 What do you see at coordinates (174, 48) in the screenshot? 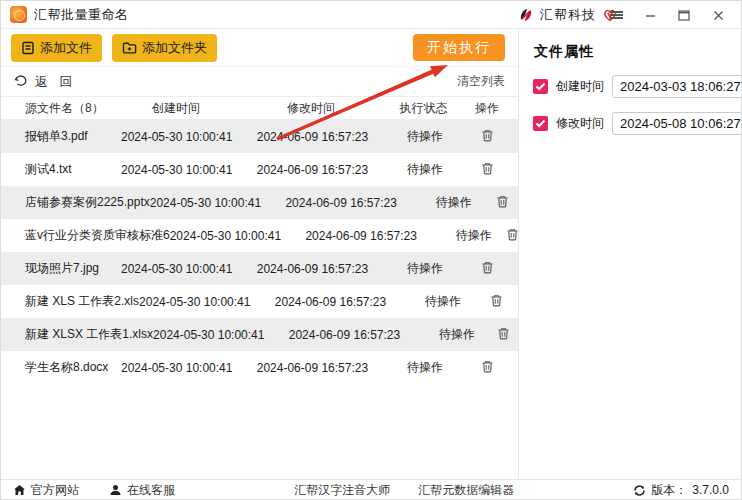
I see `add-folder-label: 添加文件夹` at bounding box center [174, 48].